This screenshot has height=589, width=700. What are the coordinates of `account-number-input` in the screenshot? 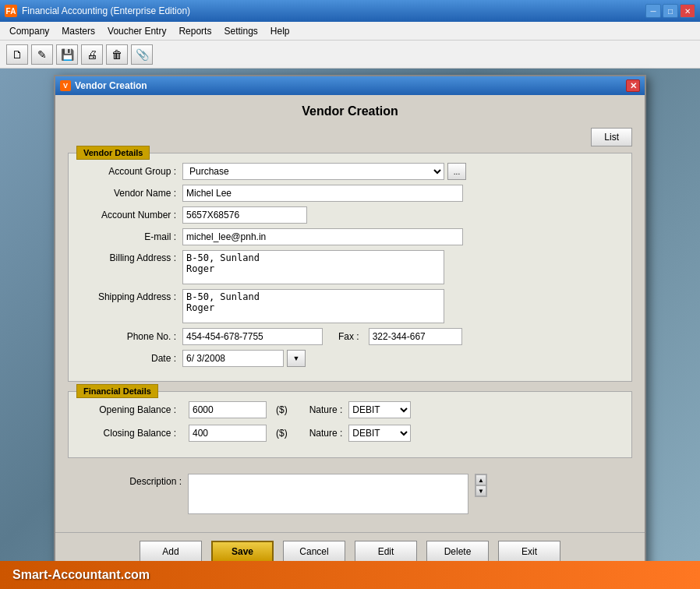 It's located at (245, 215).